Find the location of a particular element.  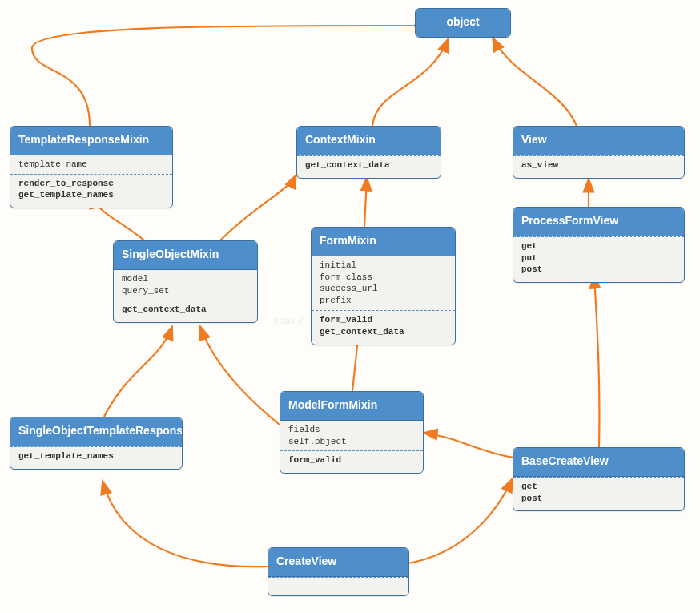

class-context-mixin: ContextMixin get_context_data is located at coordinates (368, 152).